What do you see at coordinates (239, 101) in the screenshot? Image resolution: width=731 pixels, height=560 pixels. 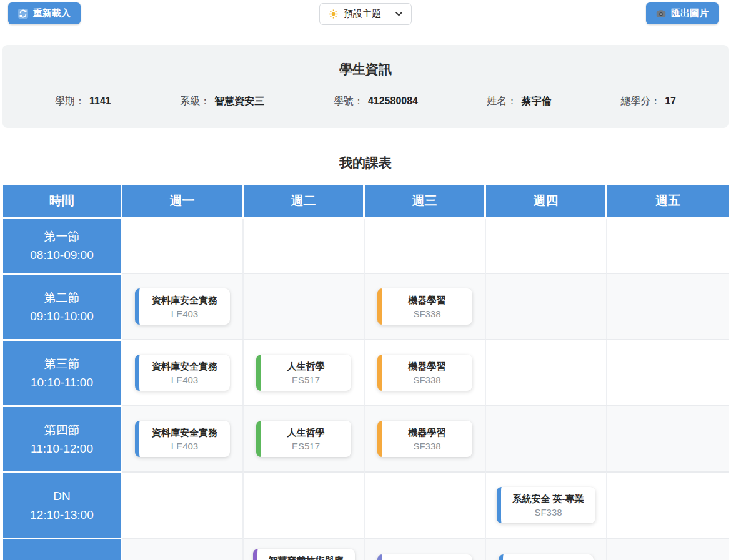 I see `field-value: 智慧資安三` at bounding box center [239, 101].